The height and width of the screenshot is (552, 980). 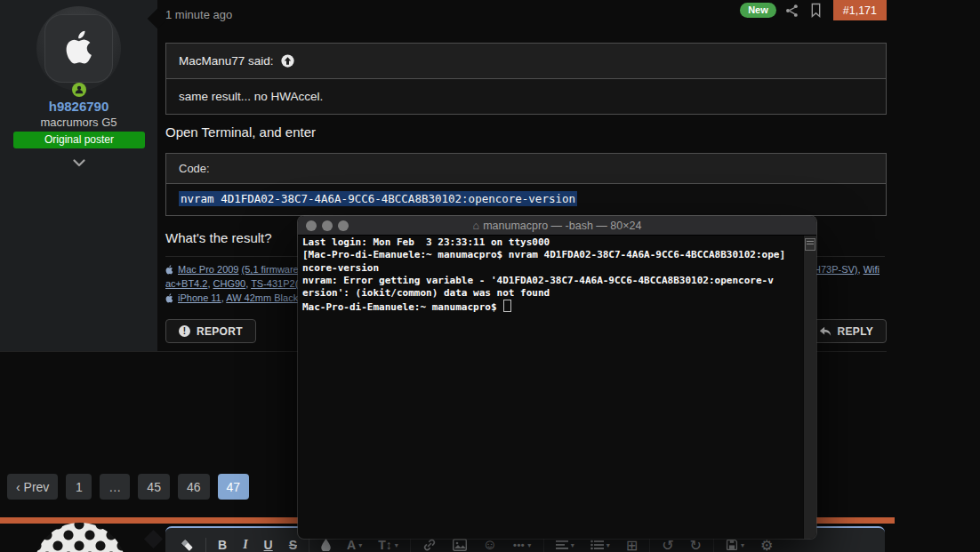 What do you see at coordinates (872, 269) in the screenshot?
I see `signature-link: Wifi` at bounding box center [872, 269].